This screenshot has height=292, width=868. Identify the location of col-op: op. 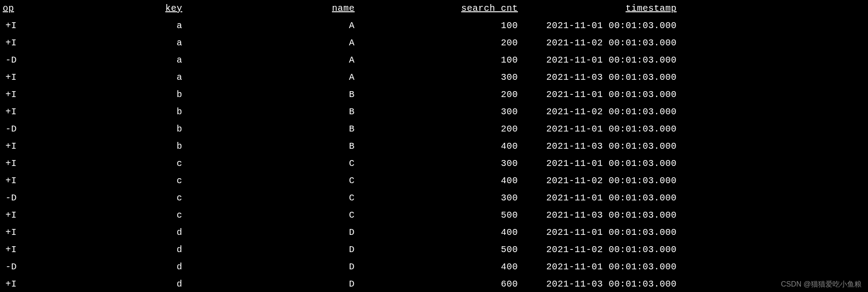
(14, 9).